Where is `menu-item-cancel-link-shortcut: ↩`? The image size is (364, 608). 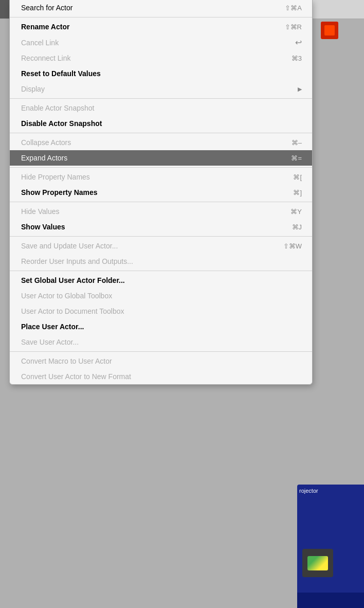
menu-item-cancel-link-shortcut: ↩ is located at coordinates (298, 42).